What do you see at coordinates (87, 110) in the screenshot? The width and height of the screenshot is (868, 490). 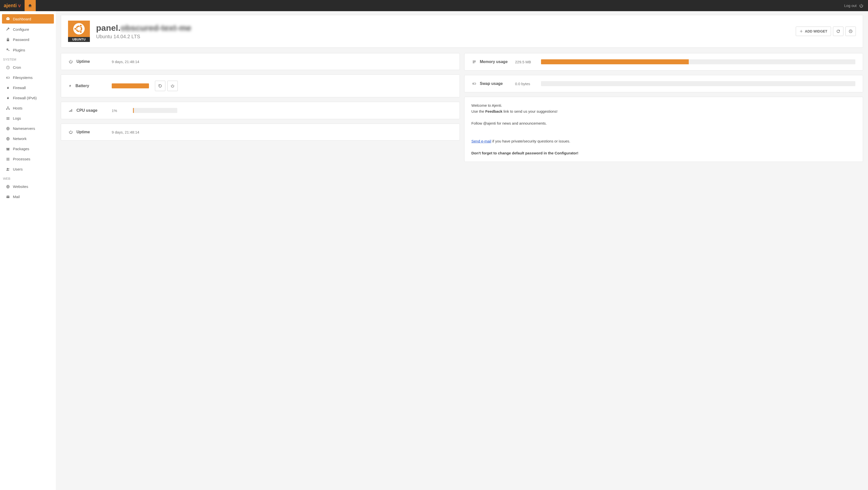 I see `widget-label: CPU usage` at bounding box center [87, 110].